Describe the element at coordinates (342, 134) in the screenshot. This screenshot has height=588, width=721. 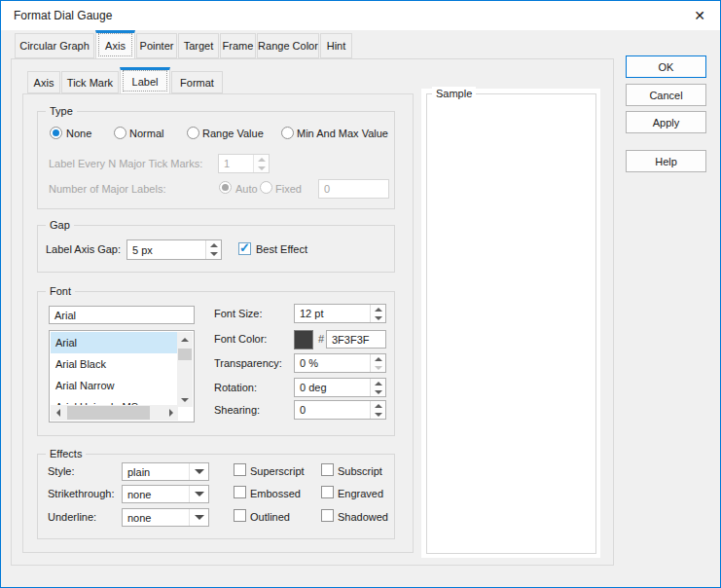
I see `radio-min-max-value-label: Min And Max Value` at that location.